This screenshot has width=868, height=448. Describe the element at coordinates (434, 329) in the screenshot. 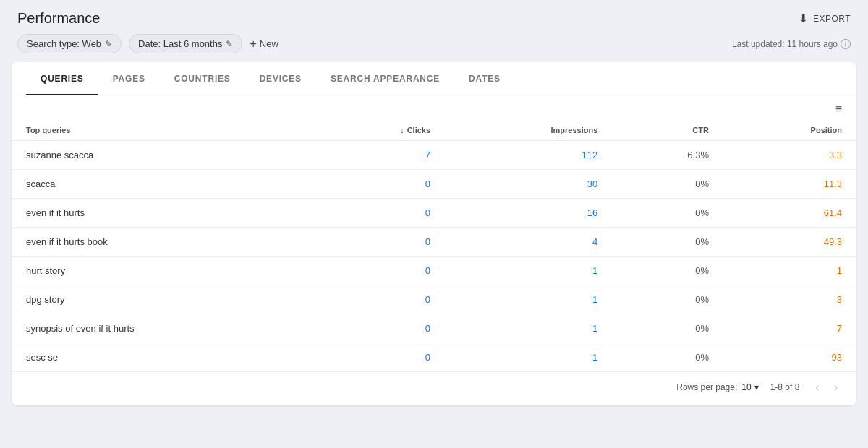

I see `table-row: synopsis of even if it hurts 0 1 0% 7` at that location.